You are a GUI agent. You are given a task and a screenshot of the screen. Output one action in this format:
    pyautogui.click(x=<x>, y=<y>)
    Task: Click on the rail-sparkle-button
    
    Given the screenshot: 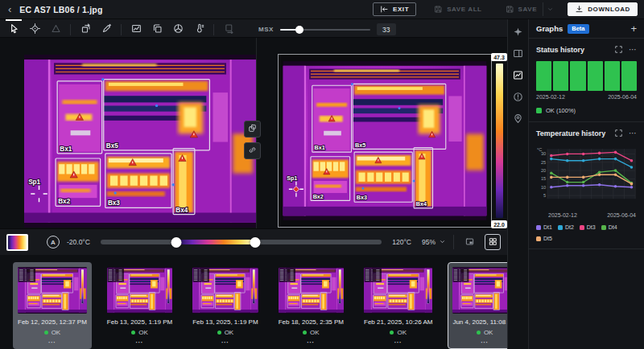 What is the action you would take?
    pyautogui.click(x=518, y=33)
    